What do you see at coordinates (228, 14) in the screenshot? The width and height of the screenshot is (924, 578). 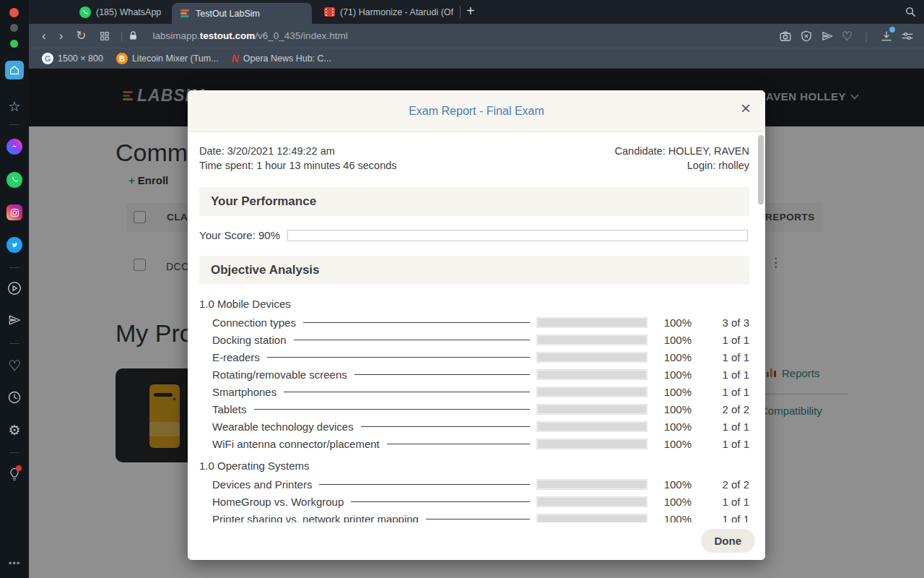 I see `tab-label: TestOut LabSim` at bounding box center [228, 14].